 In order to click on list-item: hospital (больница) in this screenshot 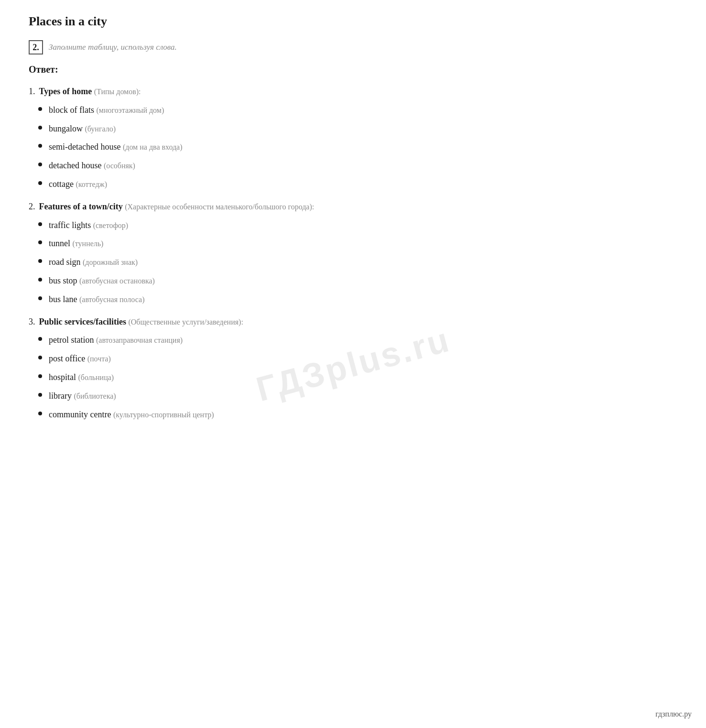, I will do `click(358, 378)`.